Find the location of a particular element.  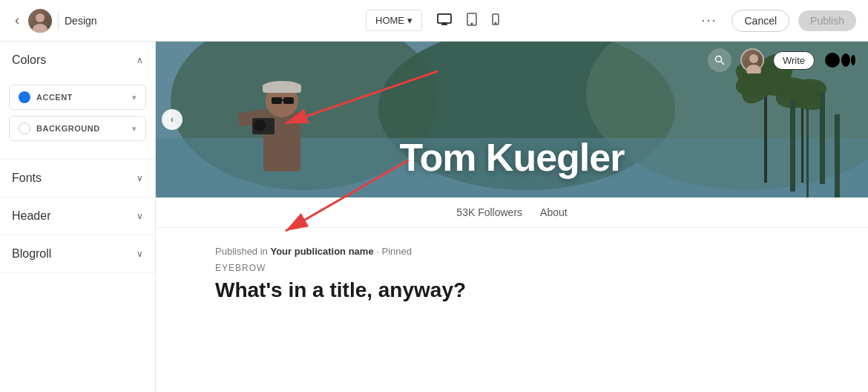

published-prefix: Published in is located at coordinates (242, 251).